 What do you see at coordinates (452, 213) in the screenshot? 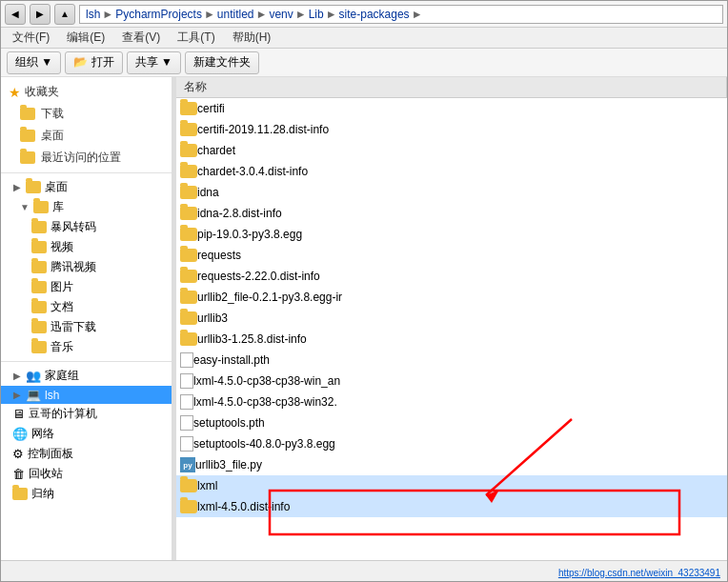
I see `file-item: idna-2.8.dist-info` at bounding box center [452, 213].